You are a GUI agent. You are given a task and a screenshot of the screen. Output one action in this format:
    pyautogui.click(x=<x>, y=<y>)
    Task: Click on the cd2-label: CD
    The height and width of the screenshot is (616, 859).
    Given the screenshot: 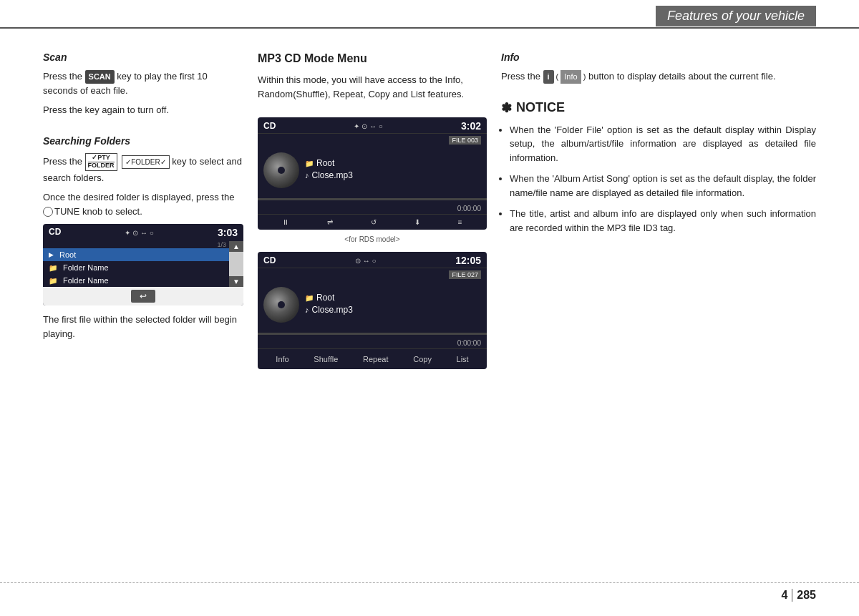 What is the action you would take?
    pyautogui.click(x=269, y=260)
    